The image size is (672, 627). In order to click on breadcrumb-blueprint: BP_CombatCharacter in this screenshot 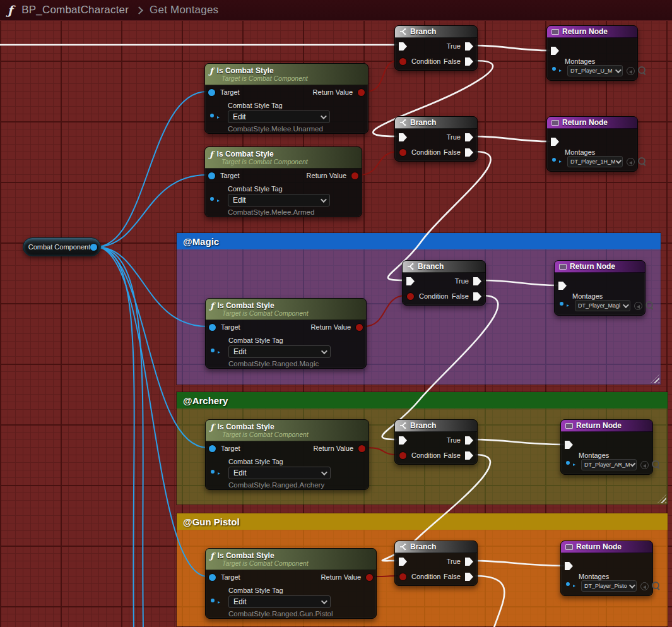, I will do `click(75, 10)`.